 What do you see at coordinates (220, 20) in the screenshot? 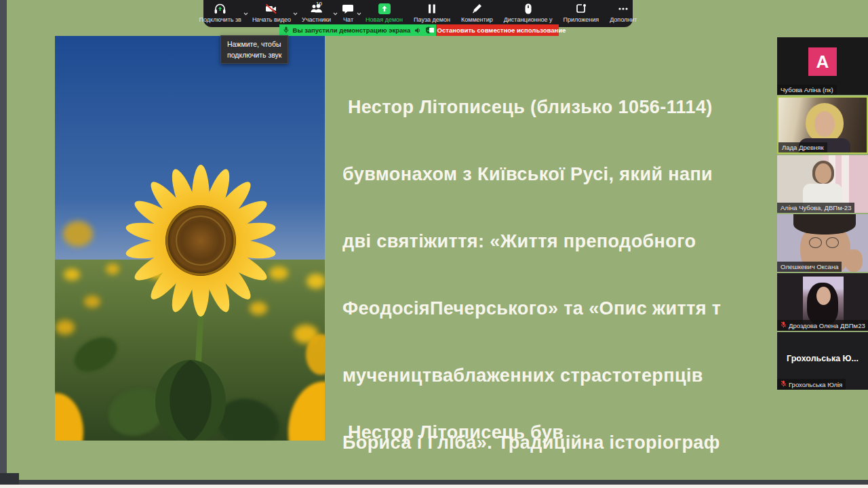
I see `toolbar-button-label: Подключить зв` at bounding box center [220, 20].